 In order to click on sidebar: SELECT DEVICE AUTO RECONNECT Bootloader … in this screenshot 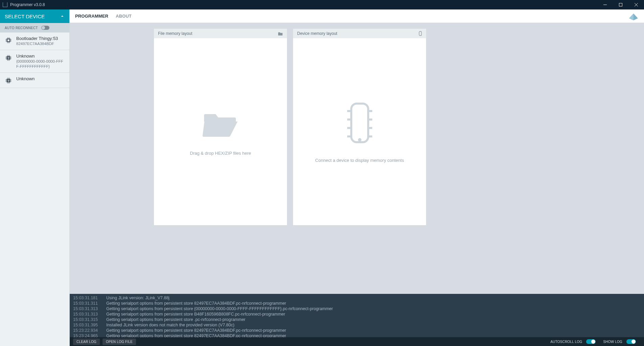, I will do `click(35, 178)`.